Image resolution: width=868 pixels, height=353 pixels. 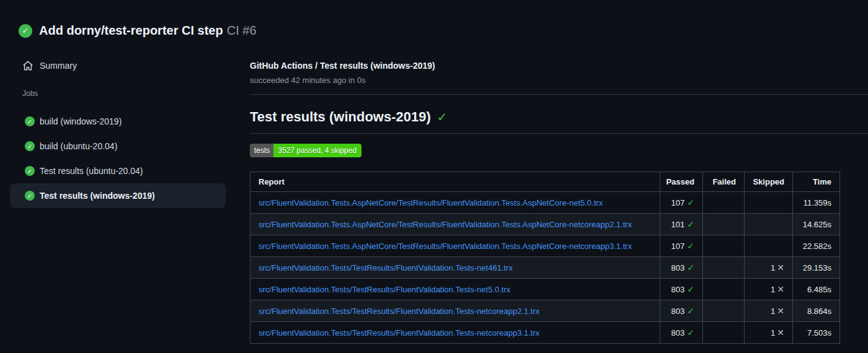 I want to click on summary-label: Summary, so click(x=58, y=66).